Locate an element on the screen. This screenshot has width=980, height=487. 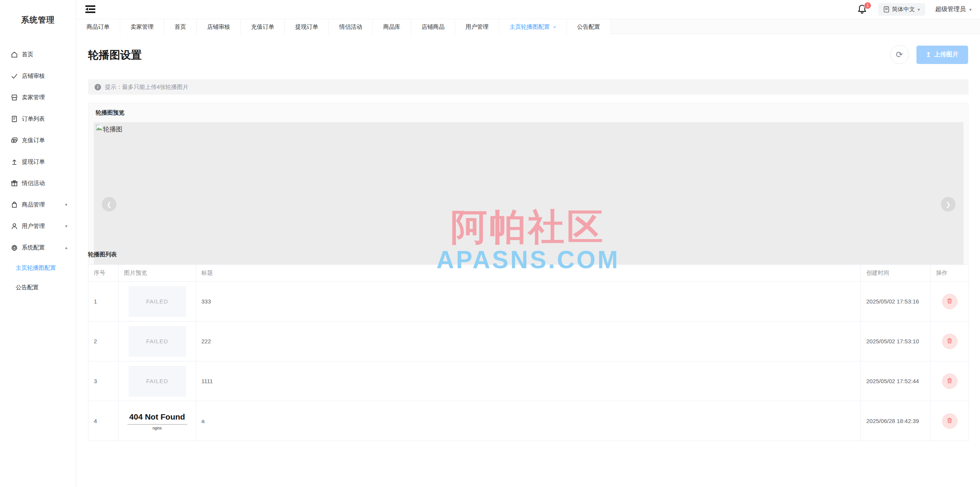
broken-image-alt-text: 轮播图 is located at coordinates (113, 130).